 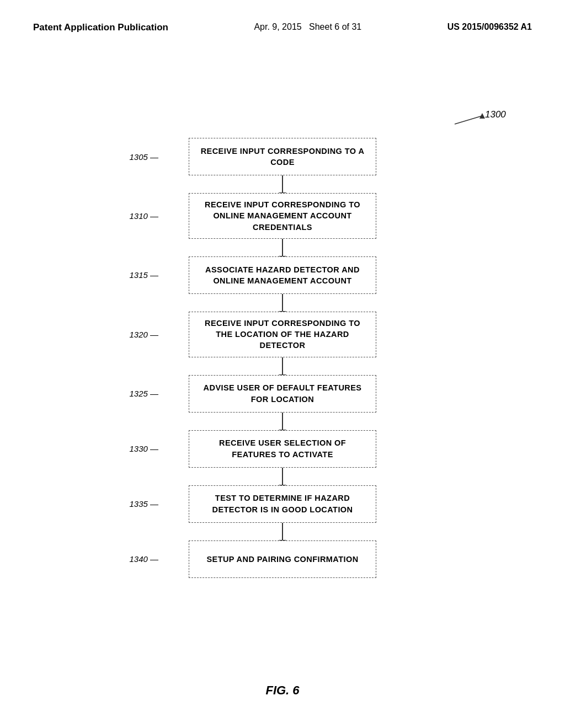 What do you see at coordinates (282, 504) in the screenshot?
I see `step-1335: 1335 — TEST TO DETERMINE IF HAZARD DETEC…` at bounding box center [282, 504].